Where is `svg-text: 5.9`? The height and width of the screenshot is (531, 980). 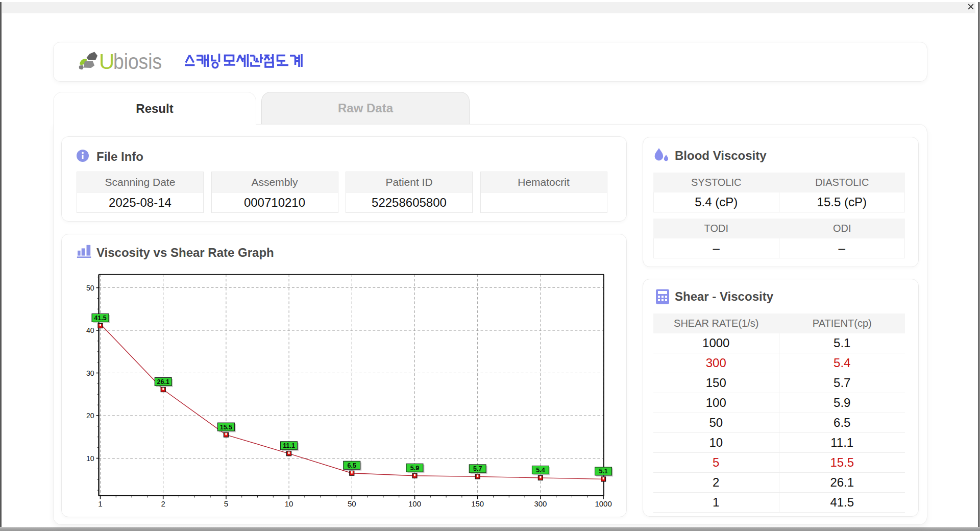 svg-text: 5.9 is located at coordinates (414, 468).